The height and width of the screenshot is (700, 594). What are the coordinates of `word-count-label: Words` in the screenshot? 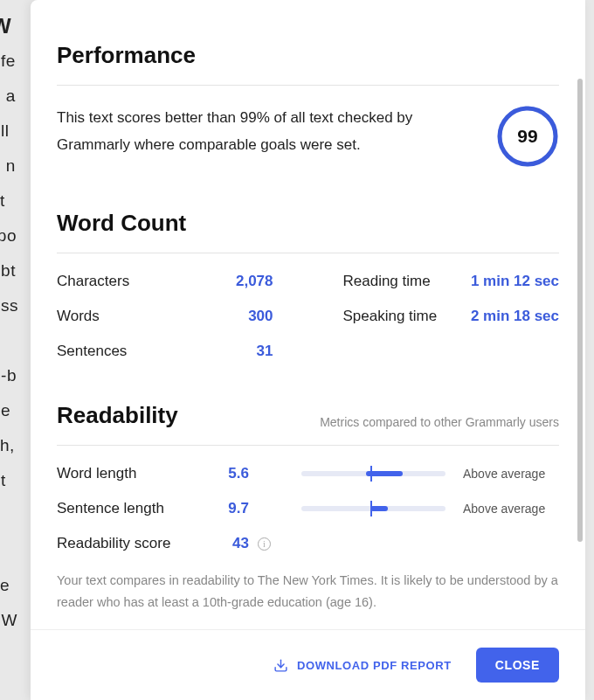 It's located at (79, 316).